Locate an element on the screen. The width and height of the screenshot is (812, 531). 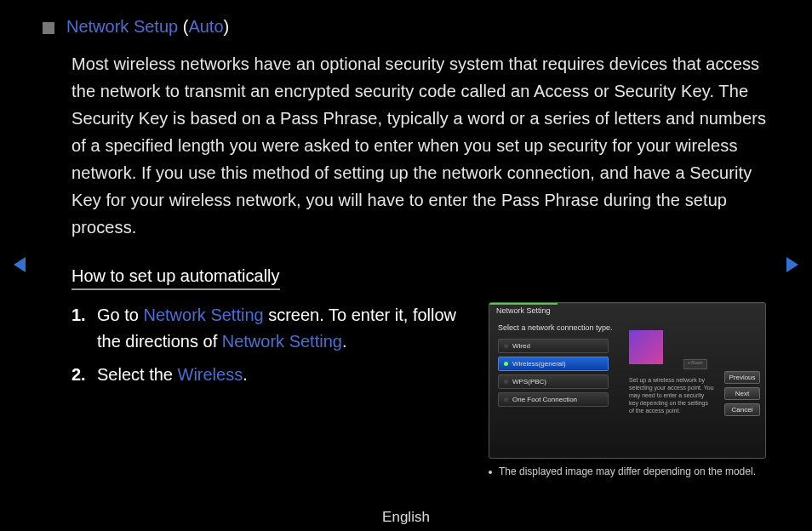
tv-tab-network-setting: Network Setting is located at coordinates (523, 310).